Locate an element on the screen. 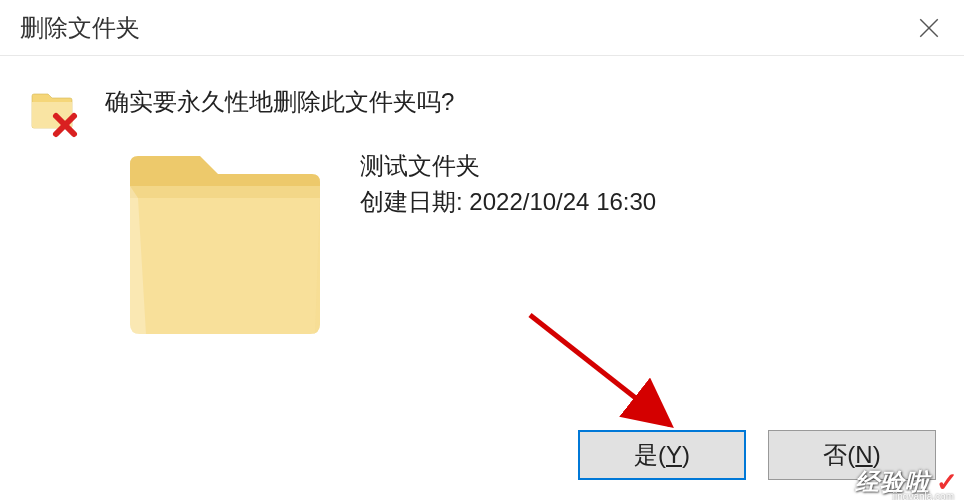 Image resolution: width=964 pixels, height=500 pixels. item-created-date: 创建日期: 2022/10/24 16:30 is located at coordinates (647, 202).